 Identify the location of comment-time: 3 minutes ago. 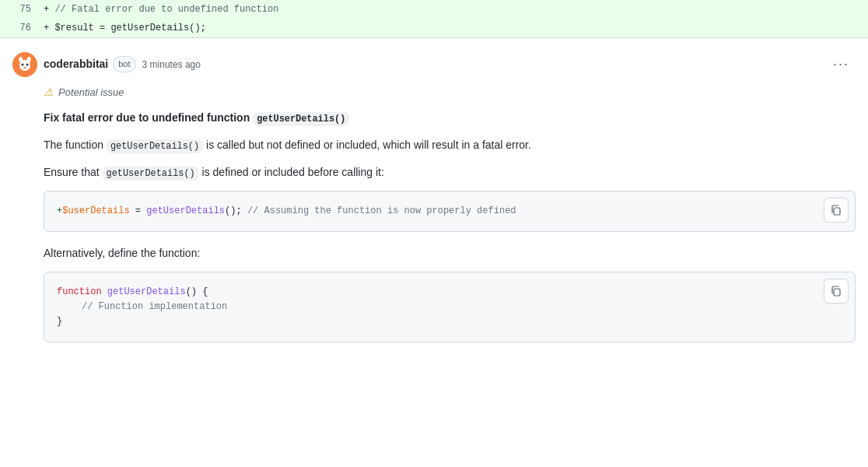
(171, 65).